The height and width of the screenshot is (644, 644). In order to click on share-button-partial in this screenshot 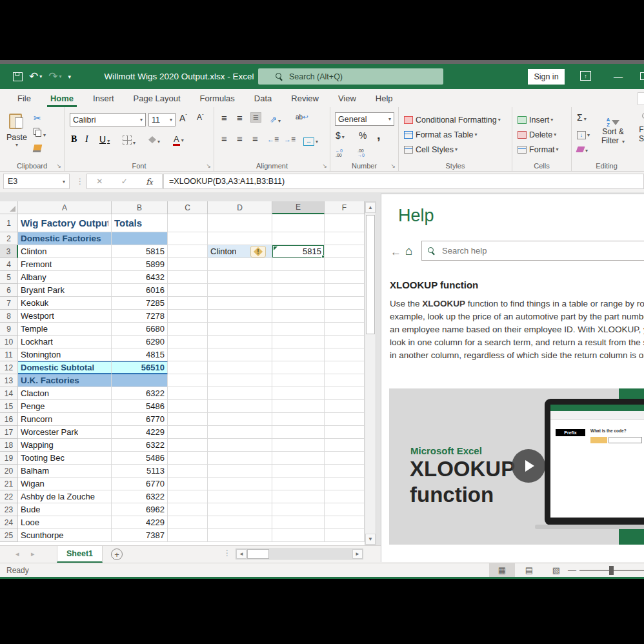, I will do `click(641, 99)`.